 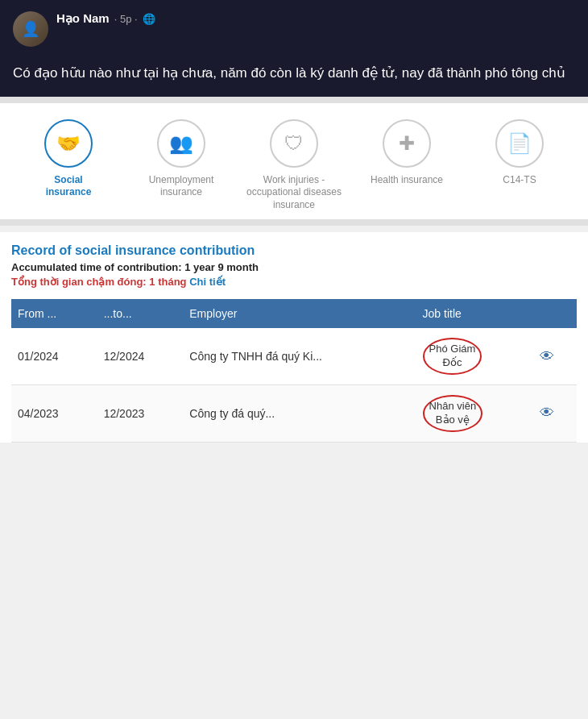 What do you see at coordinates (555, 356) in the screenshot?
I see `cell-view-1: 👁` at bounding box center [555, 356].